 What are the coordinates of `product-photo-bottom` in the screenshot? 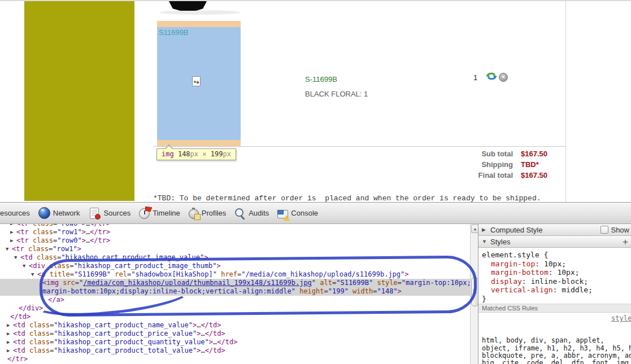 It's located at (188, 6).